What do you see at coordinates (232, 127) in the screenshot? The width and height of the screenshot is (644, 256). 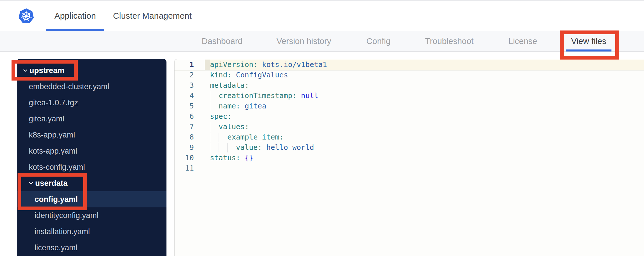 I see `token-k: values` at bounding box center [232, 127].